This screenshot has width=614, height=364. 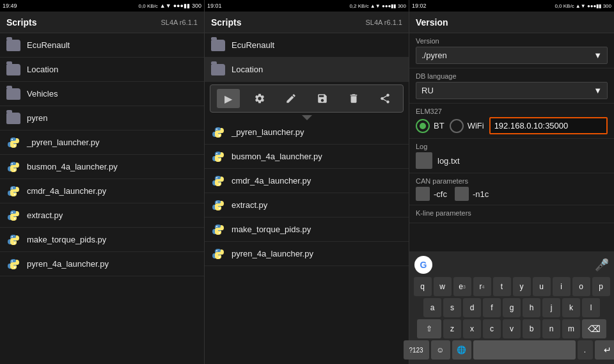 What do you see at coordinates (571, 329) in the screenshot?
I see `key-m: m` at bounding box center [571, 329].